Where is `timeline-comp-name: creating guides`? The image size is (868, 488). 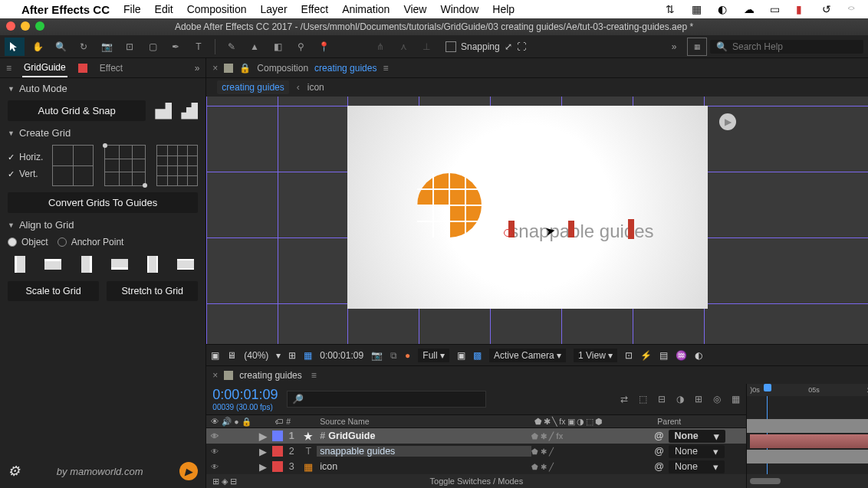 timeline-comp-name: creating guides is located at coordinates (270, 375).